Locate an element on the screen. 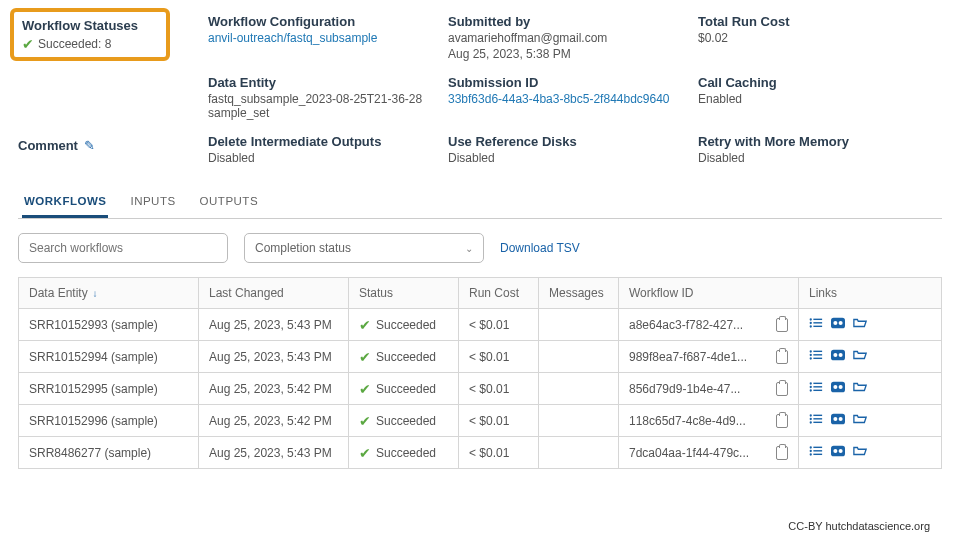  comment-label: Comment is located at coordinates (48, 146).